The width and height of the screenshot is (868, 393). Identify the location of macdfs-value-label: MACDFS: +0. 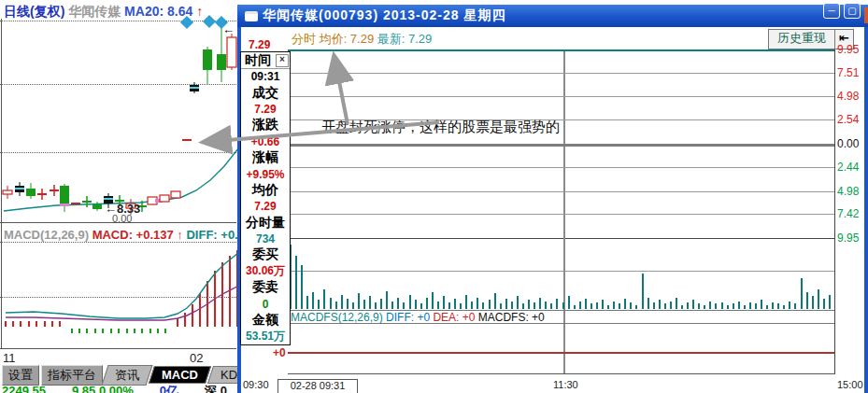
(512, 317).